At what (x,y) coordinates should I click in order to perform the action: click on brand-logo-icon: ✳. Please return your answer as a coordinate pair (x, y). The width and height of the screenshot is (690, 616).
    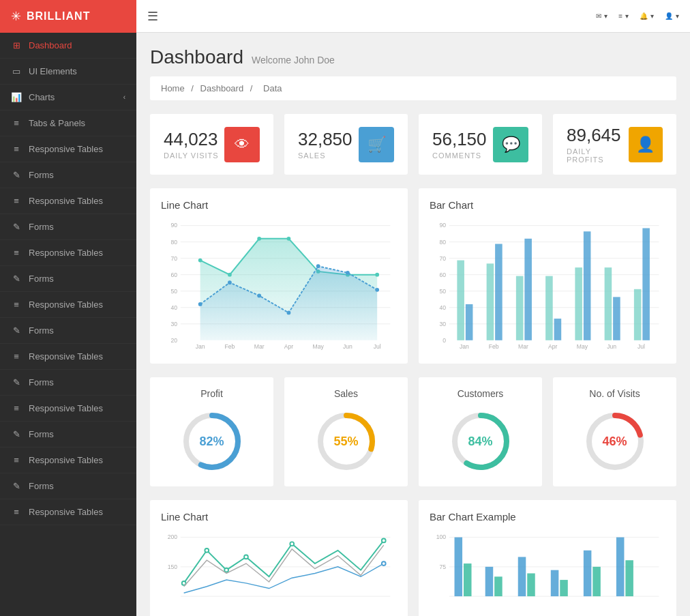
    Looking at the image, I should click on (16, 16).